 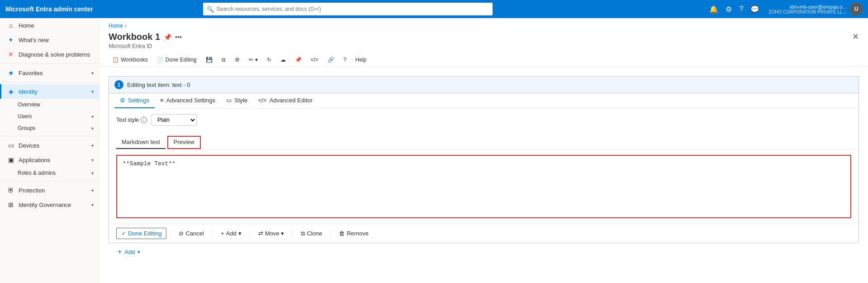 I want to click on gear-button: ⚙, so click(x=237, y=60).